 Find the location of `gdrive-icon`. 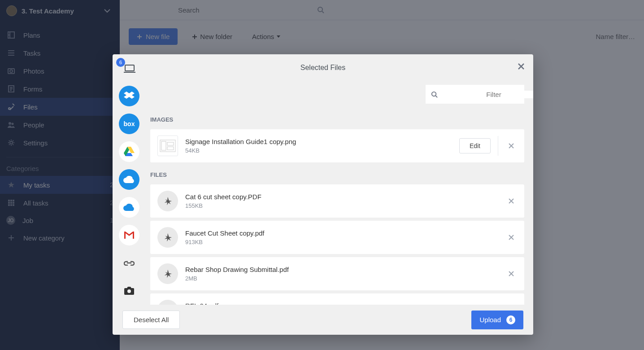

gdrive-icon is located at coordinates (129, 152).